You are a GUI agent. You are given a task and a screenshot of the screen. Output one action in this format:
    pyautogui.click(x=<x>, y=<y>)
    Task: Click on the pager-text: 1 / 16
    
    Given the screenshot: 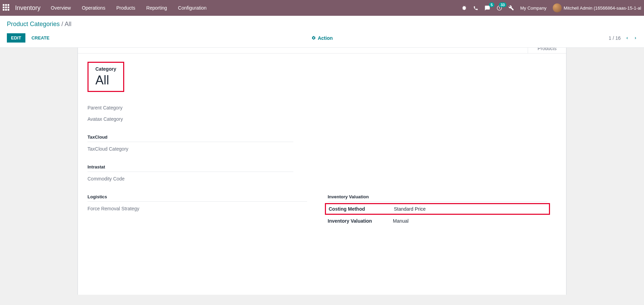 What is the action you would take?
    pyautogui.click(x=615, y=38)
    